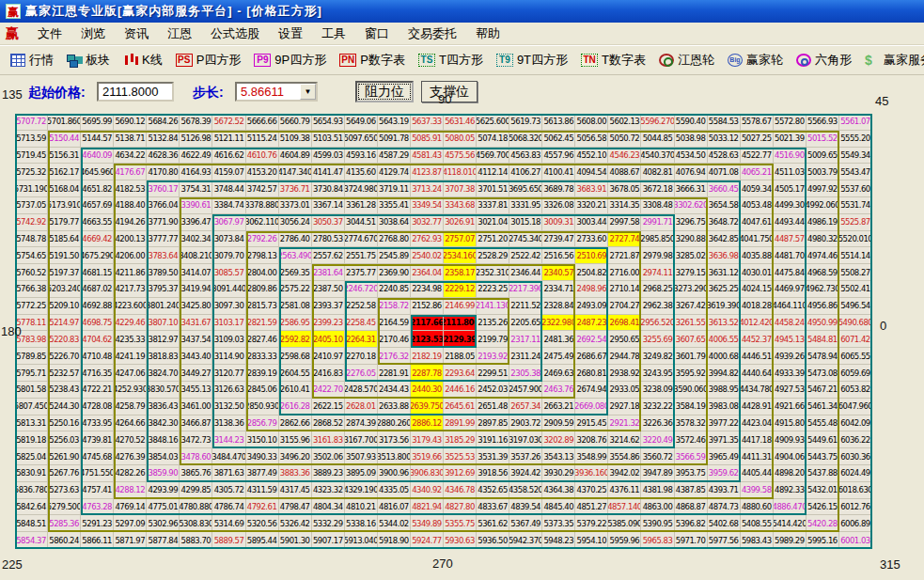 This screenshot has height=580, width=924. What do you see at coordinates (229, 407) in the screenshot?
I see `grid-cell: 3132.50` at bounding box center [229, 407].